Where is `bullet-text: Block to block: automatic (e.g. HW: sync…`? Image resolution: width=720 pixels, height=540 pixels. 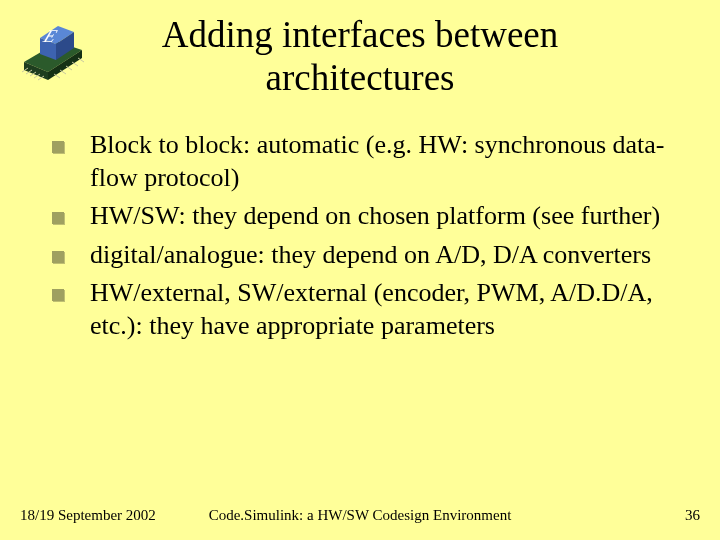
bullet-text: Block to block: automatic (e.g. HW: sync… is located at coordinates (379, 162).